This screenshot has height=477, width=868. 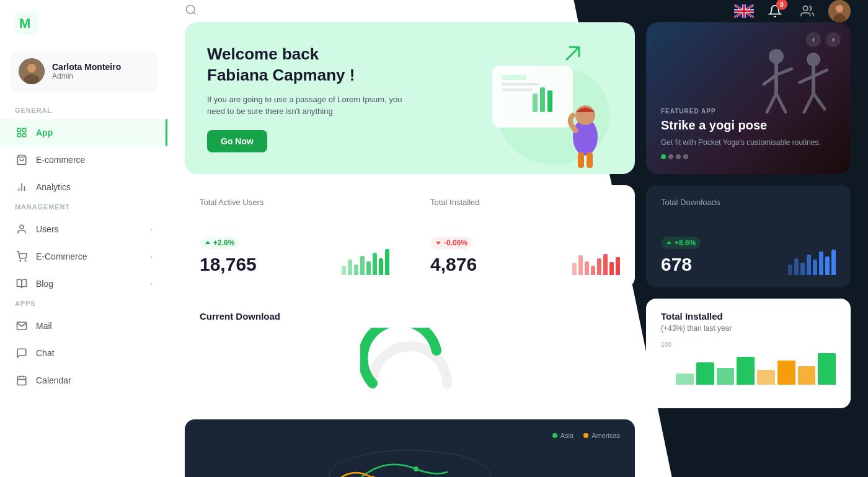 I want to click on legend-asia: Asia, so click(x=563, y=435).